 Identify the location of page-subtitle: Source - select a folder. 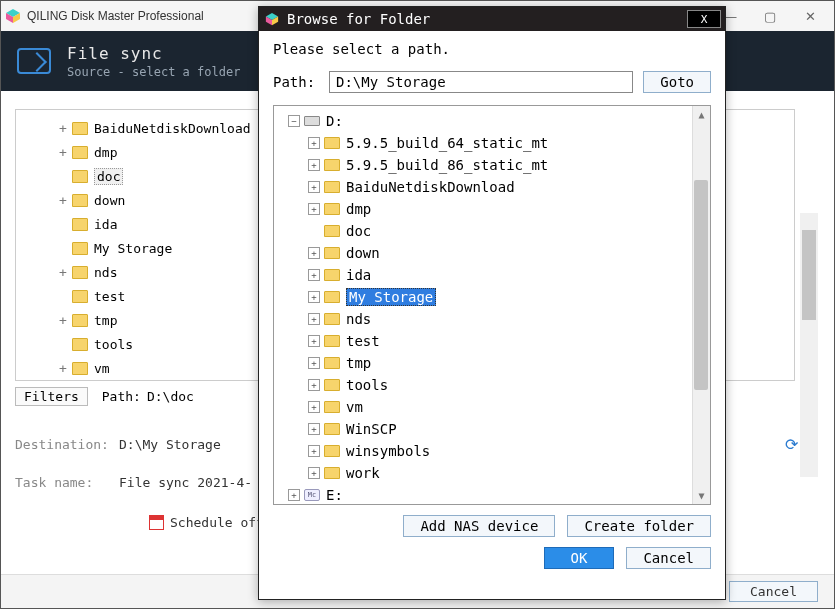
(154, 72).